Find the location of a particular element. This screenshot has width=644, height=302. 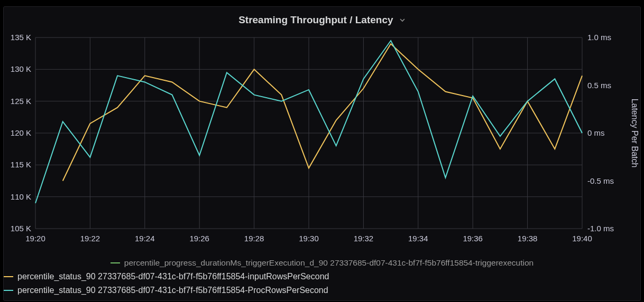

legend: percentile_progress_durationMs_triggerEx… is located at coordinates (322, 277).